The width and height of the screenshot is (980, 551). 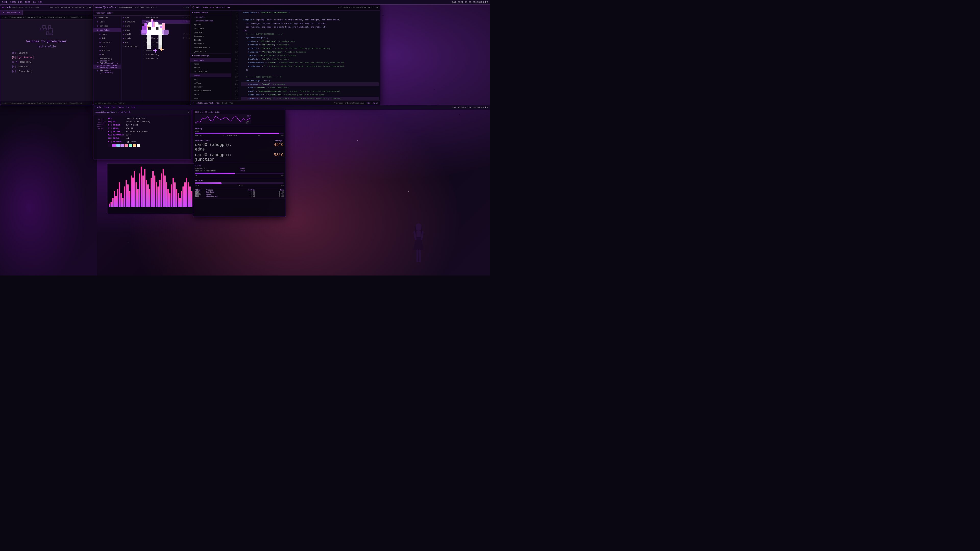 I want to click on character-svg, so click(x=418, y=245).